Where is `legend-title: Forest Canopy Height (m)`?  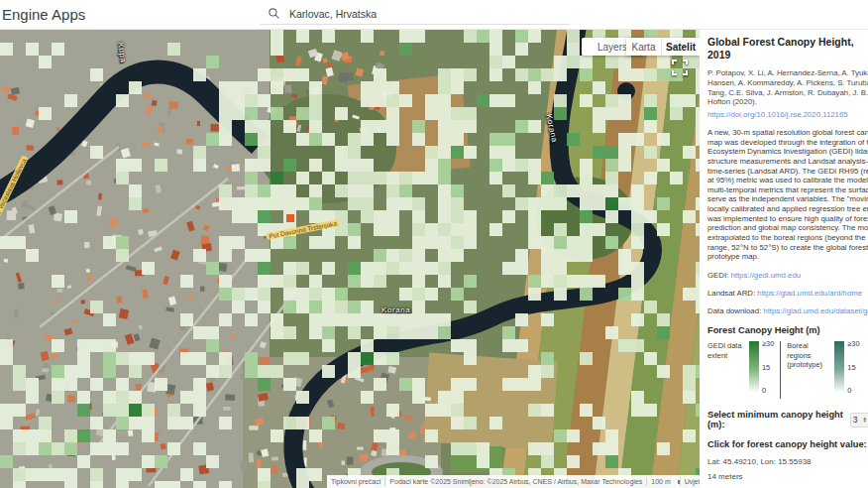 legend-title: Forest Canopy Height (m) is located at coordinates (788, 330).